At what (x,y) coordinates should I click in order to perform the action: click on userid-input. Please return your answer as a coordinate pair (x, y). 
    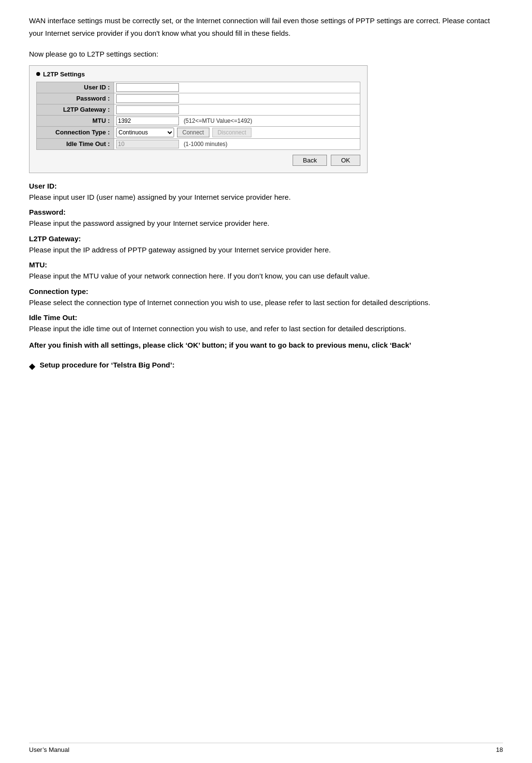
    Looking at the image, I should click on (148, 88).